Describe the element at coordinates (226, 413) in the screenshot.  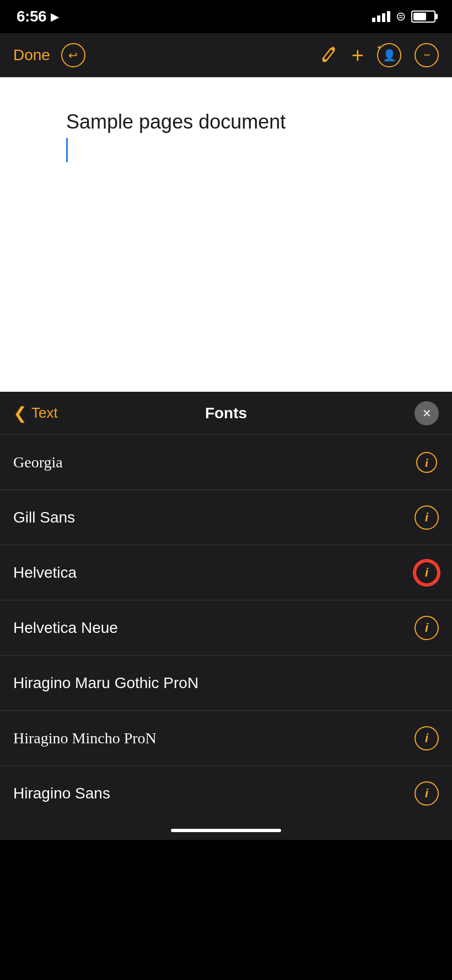
I see `fonts-header: ❮ Text Fonts ✕` at that location.